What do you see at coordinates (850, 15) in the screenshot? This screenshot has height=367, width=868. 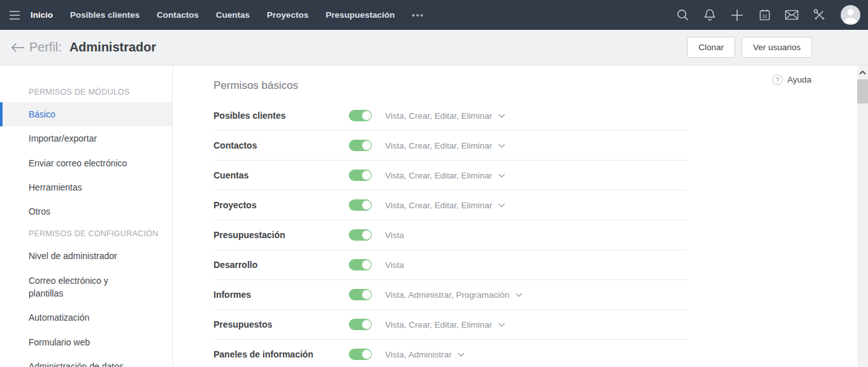 I see `avatar` at bounding box center [850, 15].